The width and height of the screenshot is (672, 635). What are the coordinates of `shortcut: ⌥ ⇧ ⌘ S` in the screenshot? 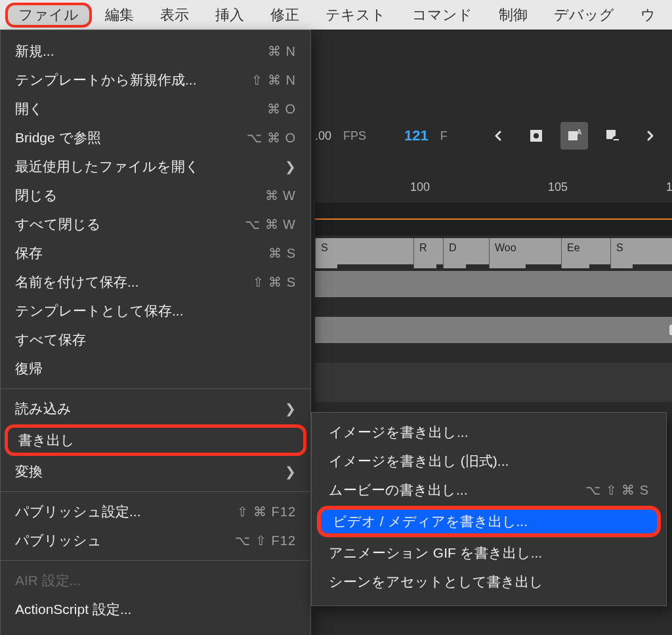 It's located at (617, 490).